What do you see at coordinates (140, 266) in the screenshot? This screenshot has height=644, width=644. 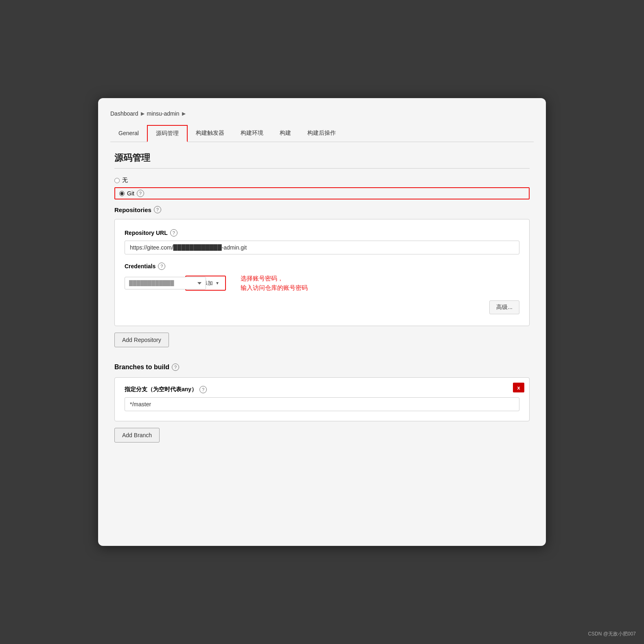 I see `credentials-label: Credentials` at bounding box center [140, 266].